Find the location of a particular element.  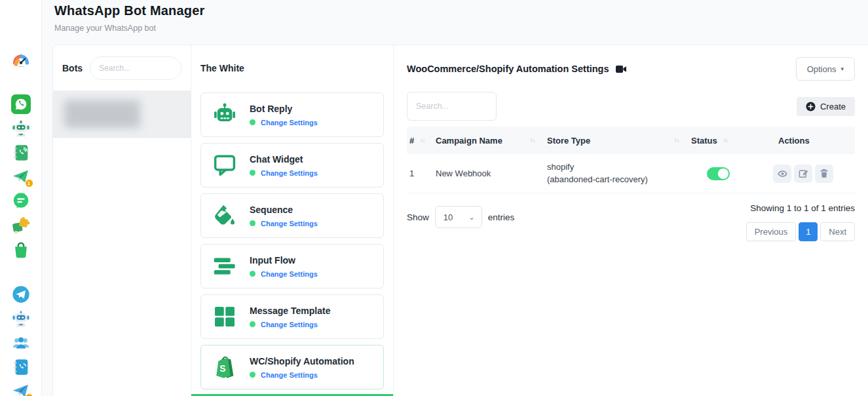

chevron-down-icon: ⌄ is located at coordinates (472, 218).